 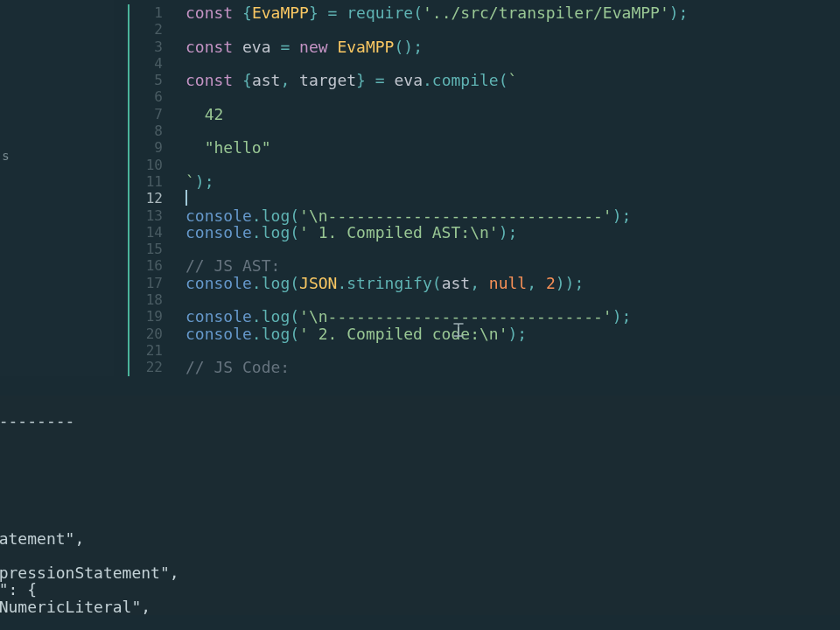 What do you see at coordinates (148, 198) in the screenshot?
I see `line-number: 12` at bounding box center [148, 198].